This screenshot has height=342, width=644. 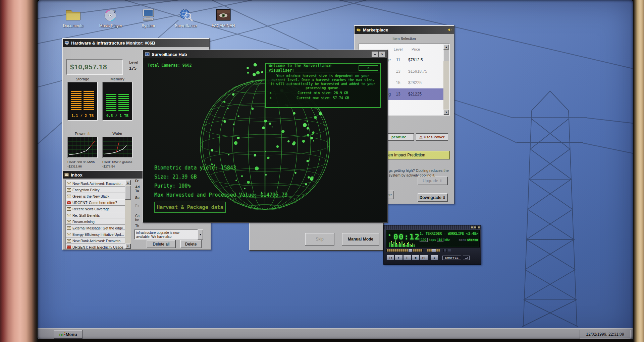 What do you see at coordinates (265, 54) in the screenshot?
I see `surveillance-titlebar: Surveillance Hub – ×` at bounding box center [265, 54].